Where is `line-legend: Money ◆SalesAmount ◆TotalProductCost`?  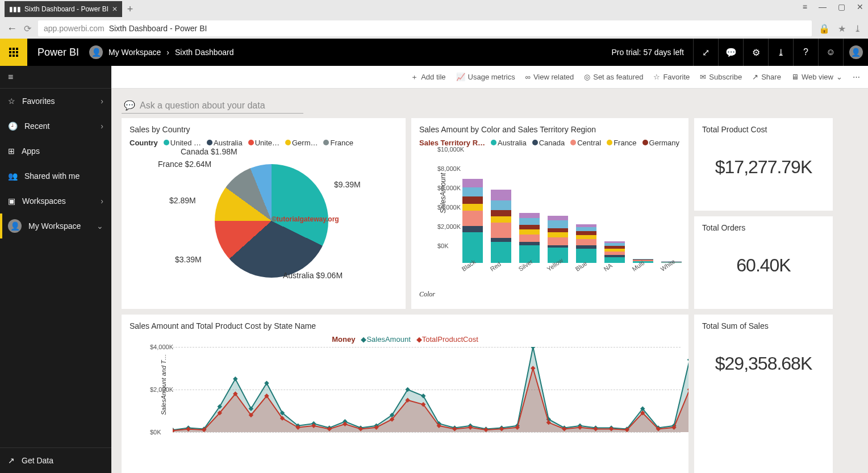 line-legend: Money ◆SalesAmount ◆TotalProductCost is located at coordinates (405, 340).